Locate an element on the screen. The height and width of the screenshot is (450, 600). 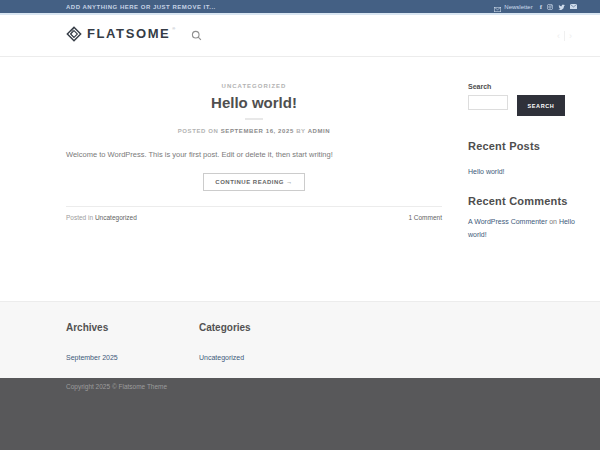
categories-widget: Categories Uncategorized is located at coordinates (266, 350).